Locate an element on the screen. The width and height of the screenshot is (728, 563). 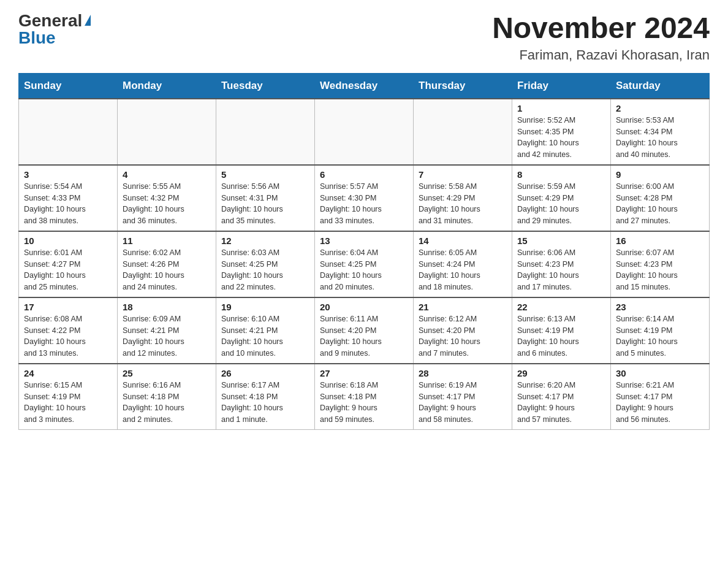
day-number: 8 is located at coordinates (561, 174).